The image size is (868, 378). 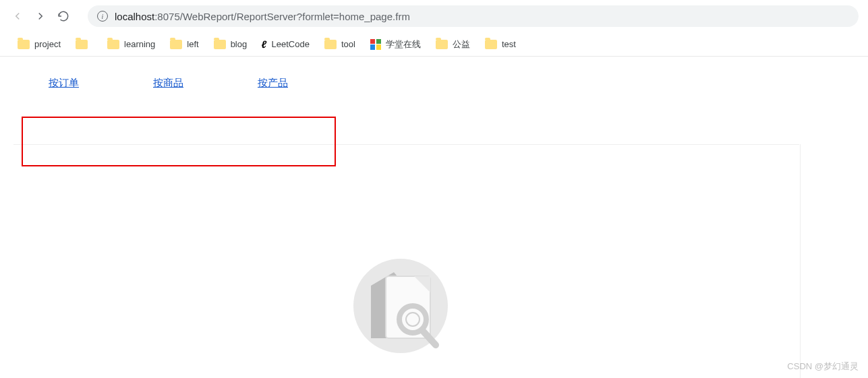 What do you see at coordinates (39, 44) in the screenshot?
I see `bookmark-project: project` at bounding box center [39, 44].